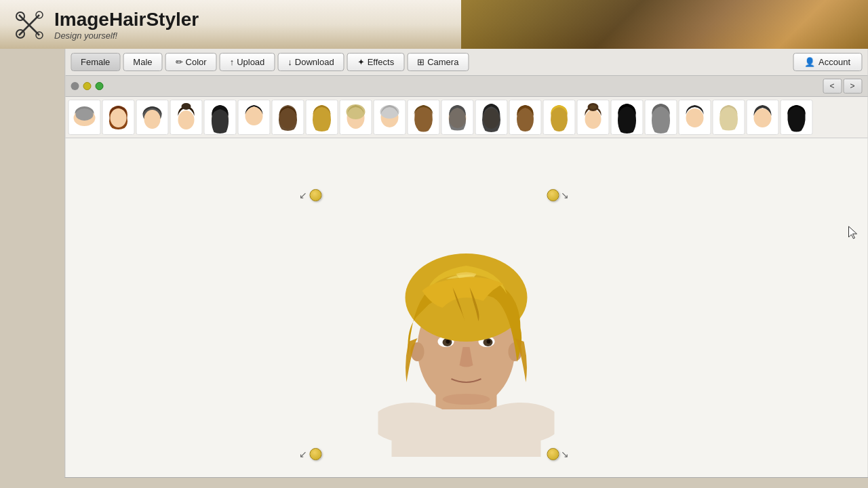 The image size is (868, 488). What do you see at coordinates (467, 311) in the screenshot?
I see `person-preview` at bounding box center [467, 311].